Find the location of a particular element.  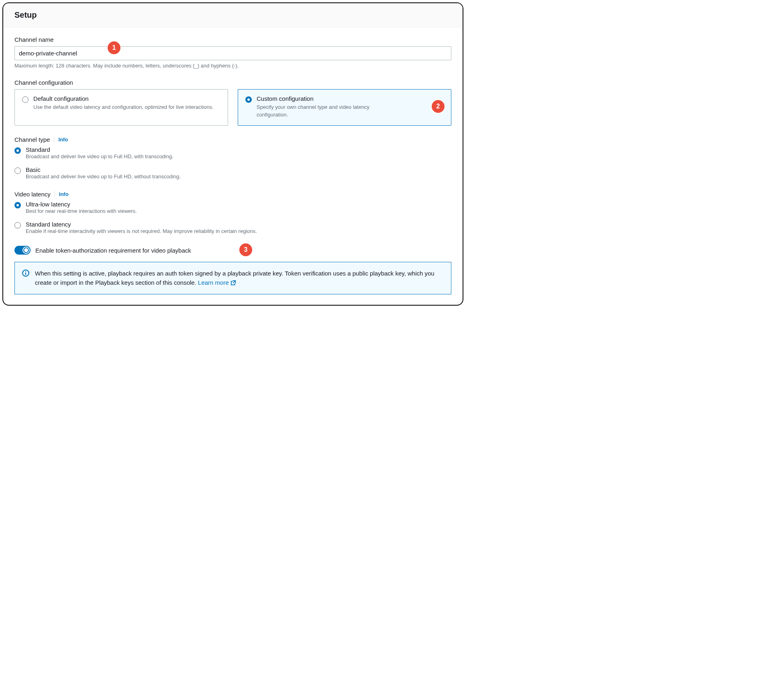

tile-default-config: Default configuration Use the default vi… is located at coordinates (121, 108).